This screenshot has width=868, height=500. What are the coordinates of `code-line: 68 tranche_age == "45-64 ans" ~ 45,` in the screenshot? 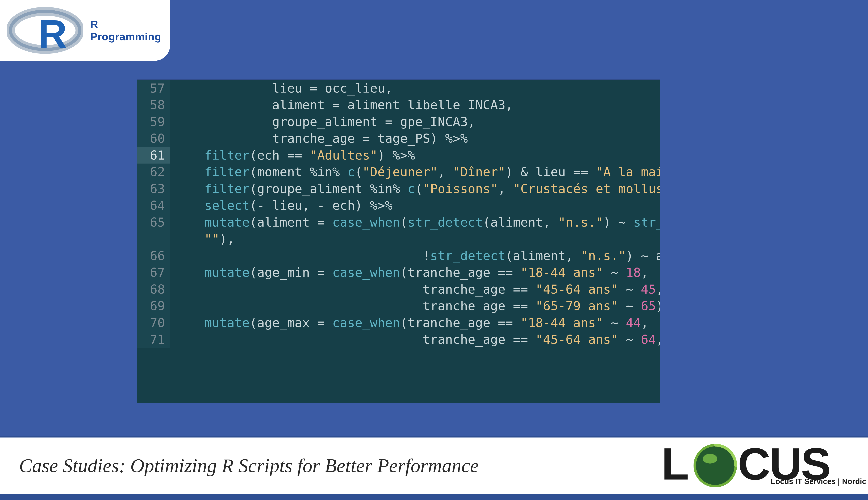 It's located at (398, 289).